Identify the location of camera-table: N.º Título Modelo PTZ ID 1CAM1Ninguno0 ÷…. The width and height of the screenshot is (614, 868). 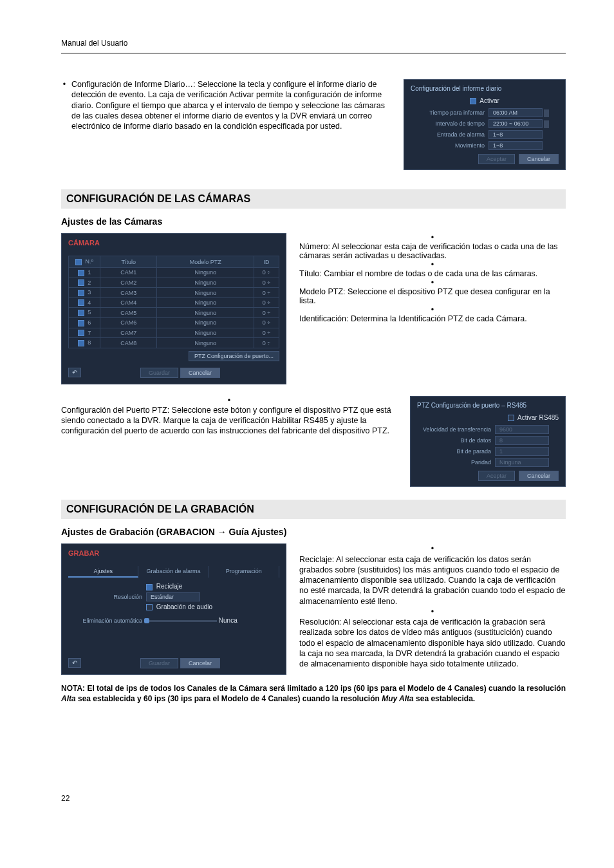
(174, 302).